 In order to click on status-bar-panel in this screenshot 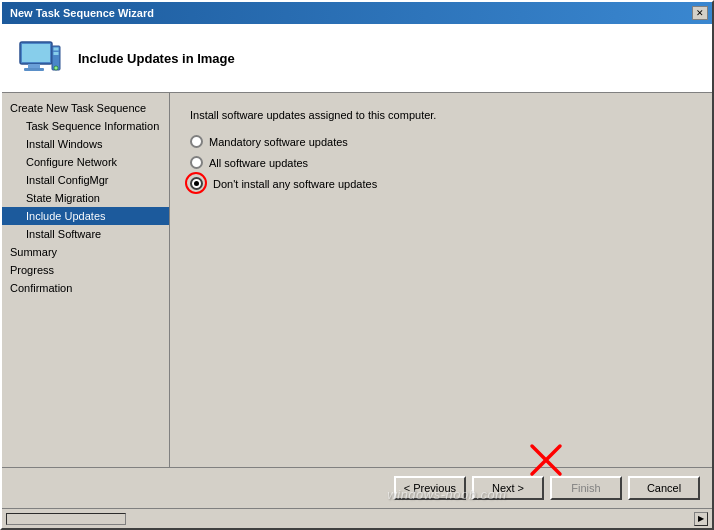, I will do `click(66, 519)`.